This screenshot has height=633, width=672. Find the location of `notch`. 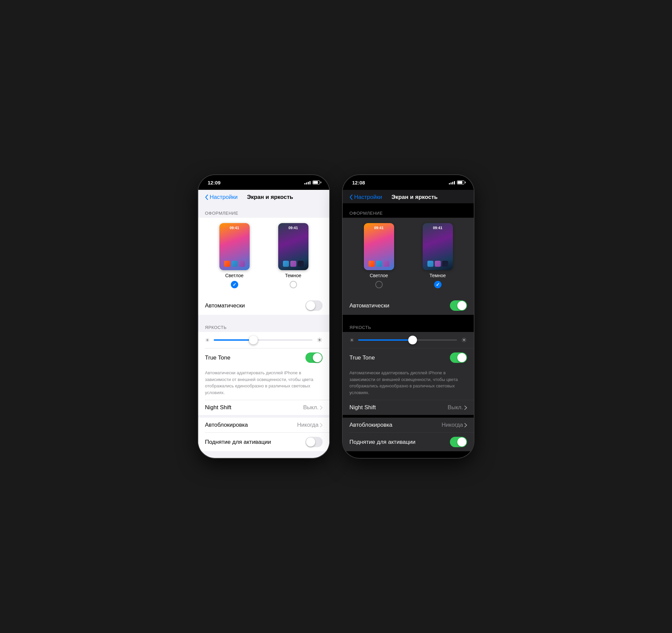

notch is located at coordinates (264, 180).